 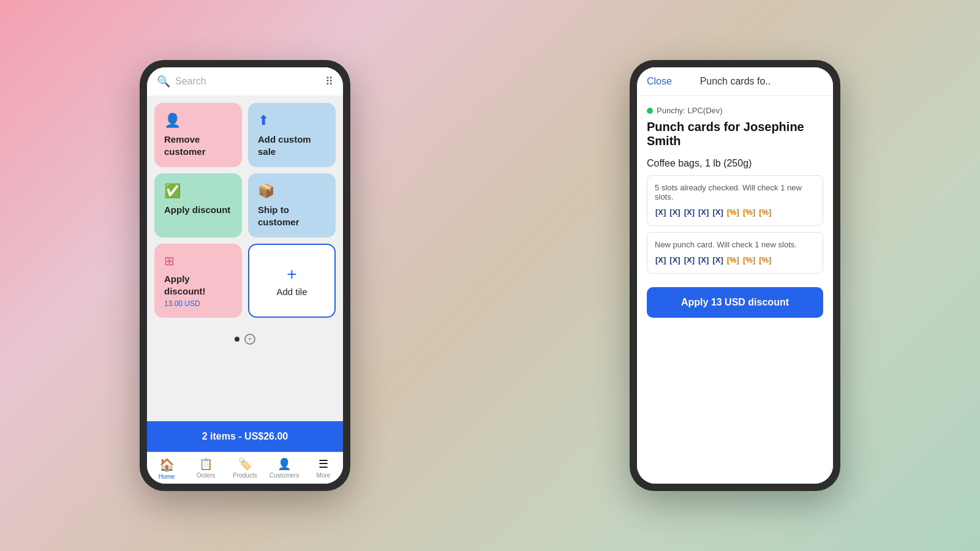 I want to click on tile-add-custom-sale: ⬆ Add custom sale, so click(x=292, y=135).